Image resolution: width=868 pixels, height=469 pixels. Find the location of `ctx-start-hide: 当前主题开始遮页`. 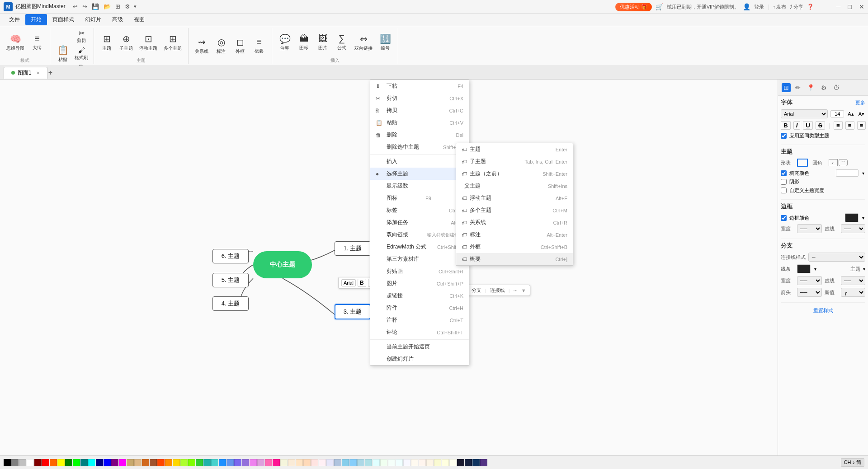

ctx-start-hide: 当前主题开始遮页 is located at coordinates (420, 347).